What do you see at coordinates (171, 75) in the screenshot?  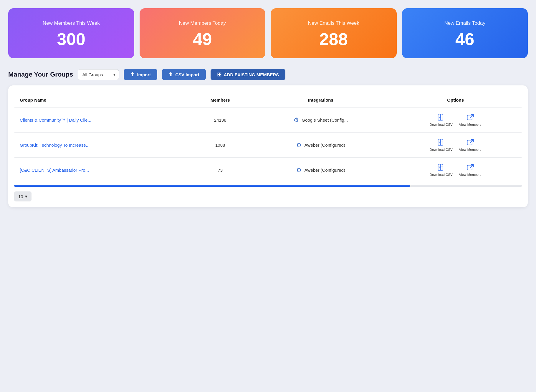 I see `upload-icon-csv: ⬆` at bounding box center [171, 75].